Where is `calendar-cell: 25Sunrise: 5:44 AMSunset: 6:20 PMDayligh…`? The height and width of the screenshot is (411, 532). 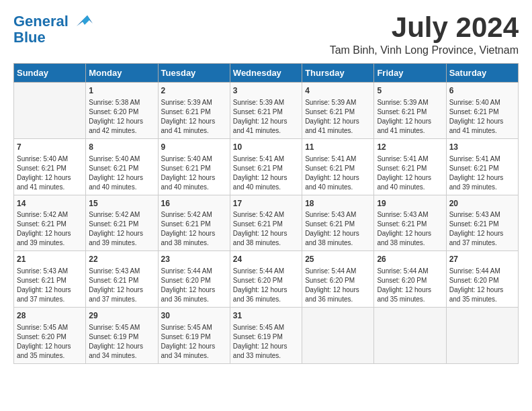 calendar-cell: 25Sunrise: 5:44 AMSunset: 6:20 PMDayligh… is located at coordinates (339, 279).